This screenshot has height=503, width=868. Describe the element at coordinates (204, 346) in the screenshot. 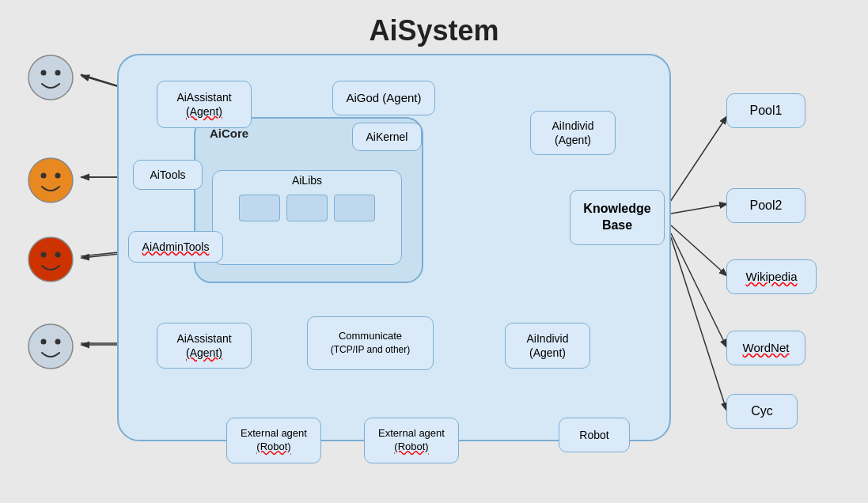

I see `ai-assistant-bottom: AiAssistant(Agent)` at that location.